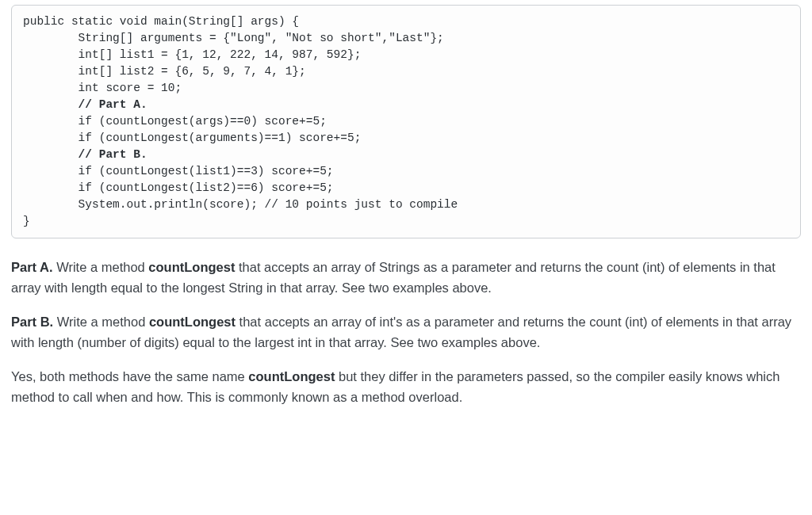 The width and height of the screenshot is (812, 515). Describe the element at coordinates (178, 188) in the screenshot. I see `code-line: if (countLongest(list2)==6) score+=5;` at that location.